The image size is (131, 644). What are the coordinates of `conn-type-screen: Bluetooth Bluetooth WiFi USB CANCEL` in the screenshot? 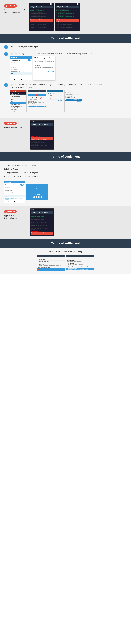 It's located at (55, 101).